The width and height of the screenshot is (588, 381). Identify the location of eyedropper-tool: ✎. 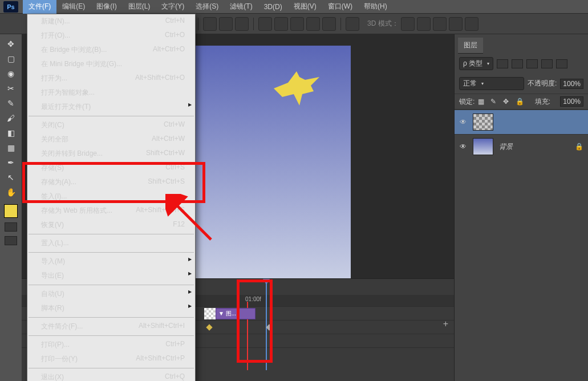
(11, 103).